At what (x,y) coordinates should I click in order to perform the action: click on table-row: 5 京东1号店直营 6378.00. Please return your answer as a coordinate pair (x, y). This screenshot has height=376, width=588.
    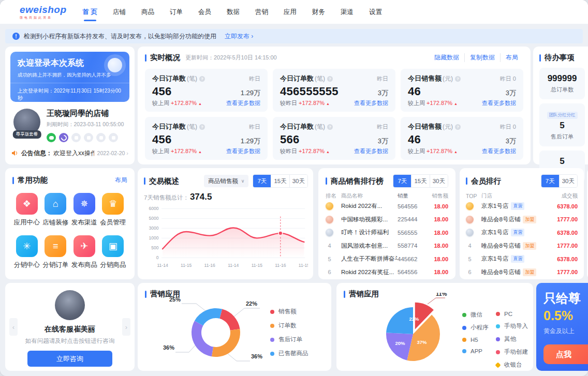
    Looking at the image, I should click on (522, 259).